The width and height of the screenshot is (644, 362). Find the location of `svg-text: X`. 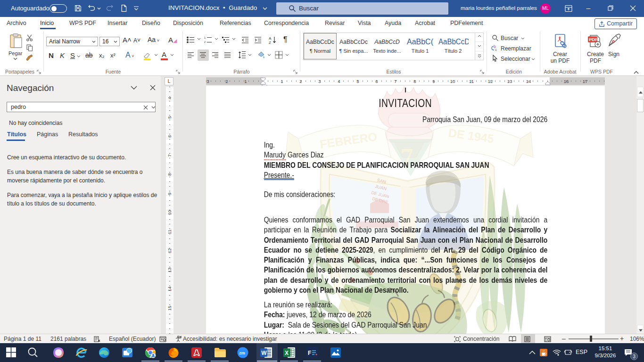

svg-text: X is located at coordinates (287, 353).